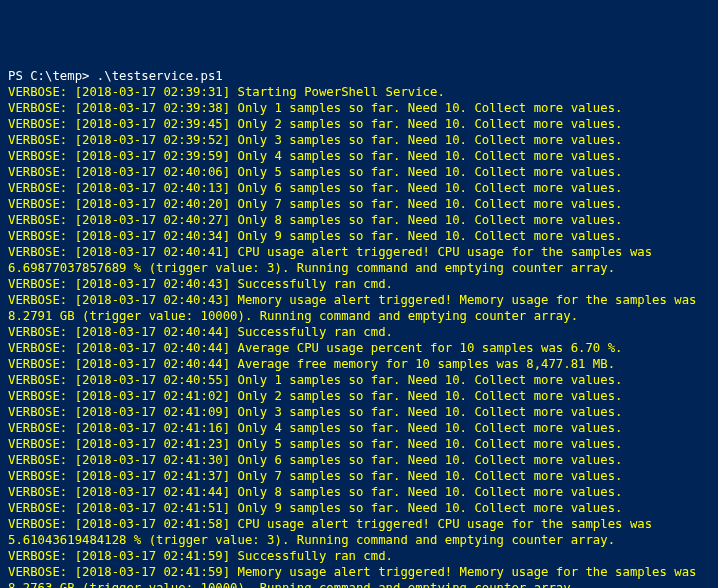 The height and width of the screenshot is (588, 718). What do you see at coordinates (359, 556) in the screenshot?
I see `verbose-line: VERBOSE: [2018-03-17 02:41:59] Successfu…` at bounding box center [359, 556].